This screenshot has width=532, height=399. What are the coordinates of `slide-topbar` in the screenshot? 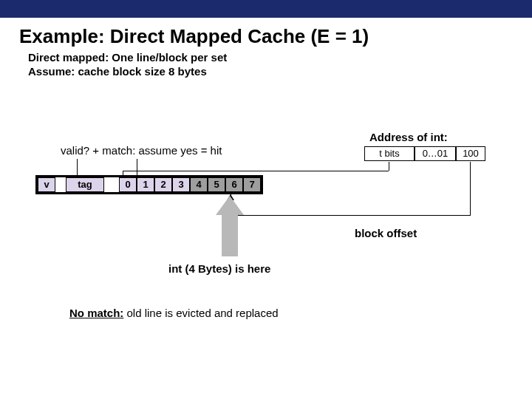 It's located at (266, 9).